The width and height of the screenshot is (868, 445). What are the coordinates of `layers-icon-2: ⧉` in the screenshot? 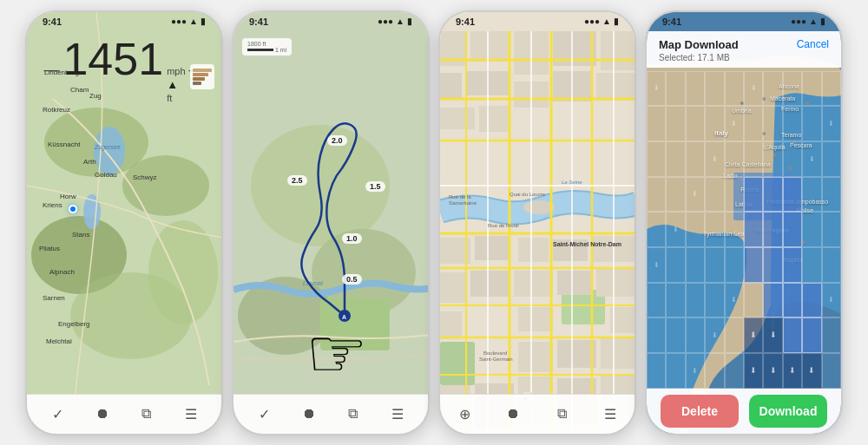 It's located at (353, 414).